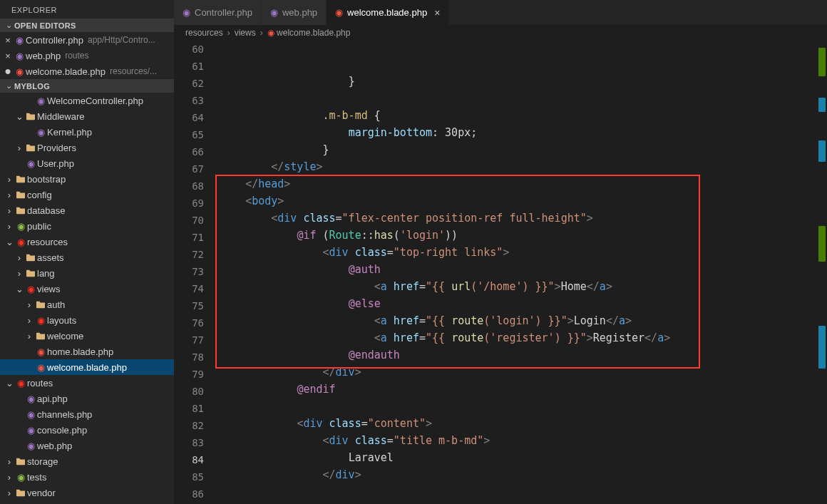  I want to click on code-line: </head>, so click(523, 184).